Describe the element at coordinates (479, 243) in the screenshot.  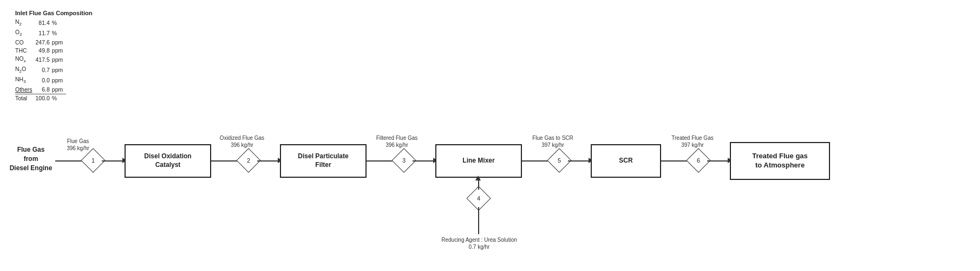
I see `reducing-agent-label: Reducing Agent : Urea Solution0.7 kg/hr` at that location.